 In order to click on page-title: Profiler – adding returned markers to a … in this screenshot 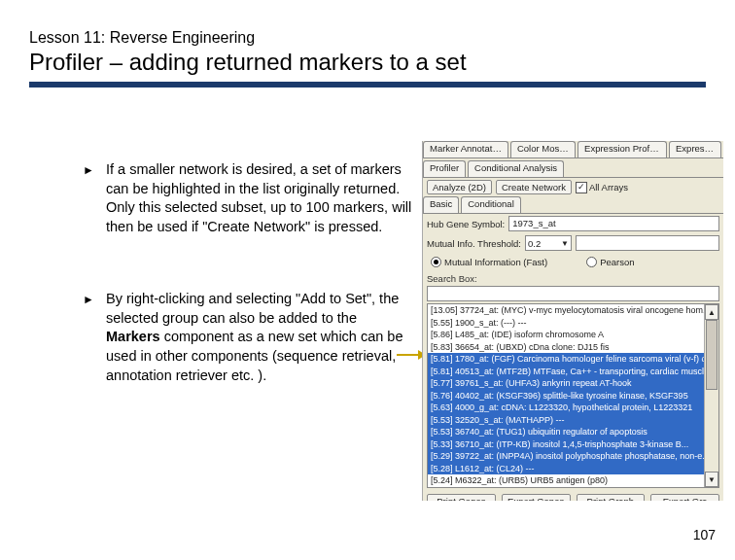, I will do `click(248, 62)`.